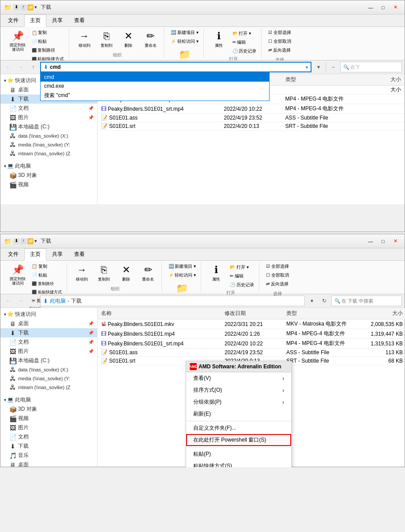 The width and height of the screenshot is (405, 532). Describe the element at coordinates (49, 314) in the screenshot. I see `quick-access-header-2: ▾ ⭐ 快速访问` at that location.